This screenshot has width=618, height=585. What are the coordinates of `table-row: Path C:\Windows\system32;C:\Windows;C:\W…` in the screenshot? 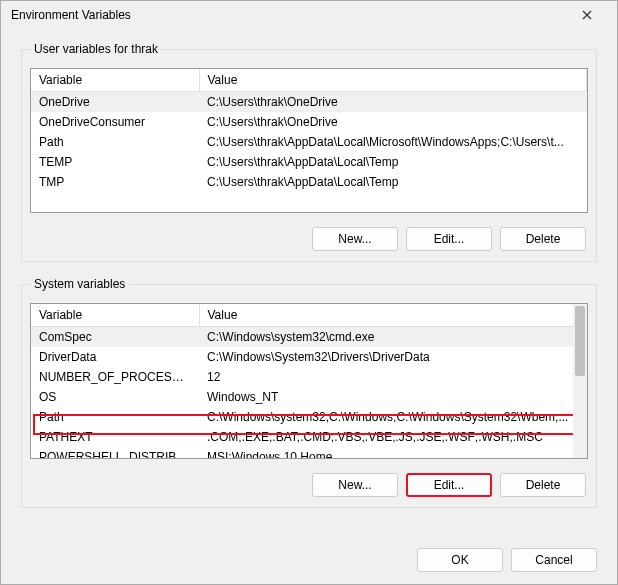 It's located at (309, 417).